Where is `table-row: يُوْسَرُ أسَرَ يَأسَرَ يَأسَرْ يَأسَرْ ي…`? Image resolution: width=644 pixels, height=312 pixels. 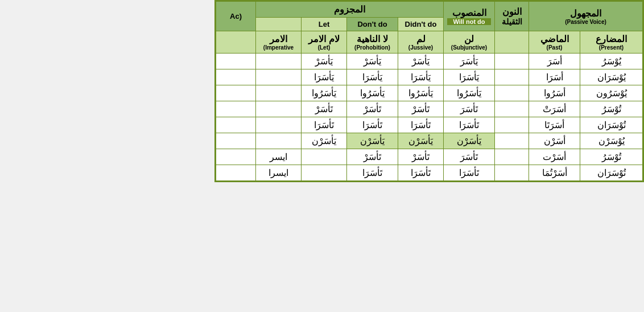 table-row: يُوْسَرُ أسَرَ يَأسَرَ يَأسَرْ يَأسَرْ ي… is located at coordinates (430, 61).